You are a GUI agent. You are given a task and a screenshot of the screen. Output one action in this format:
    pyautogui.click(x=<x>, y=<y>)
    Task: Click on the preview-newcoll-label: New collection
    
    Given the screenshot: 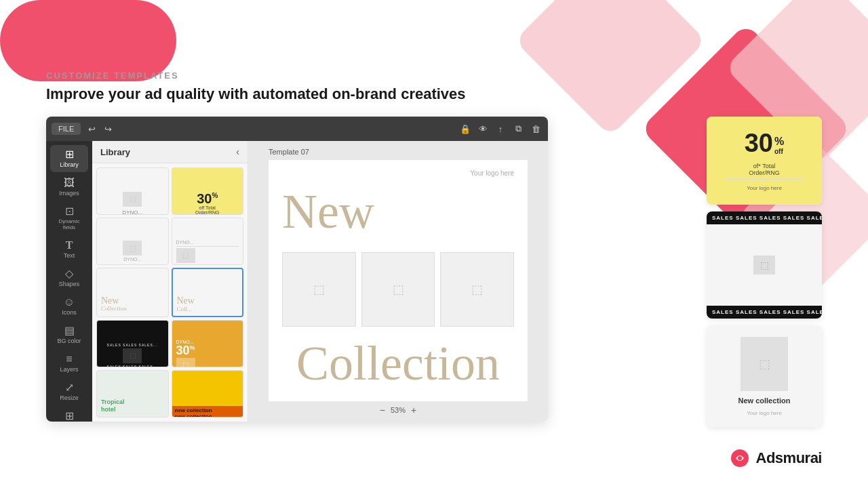 What is the action you would take?
    pyautogui.click(x=764, y=401)
    